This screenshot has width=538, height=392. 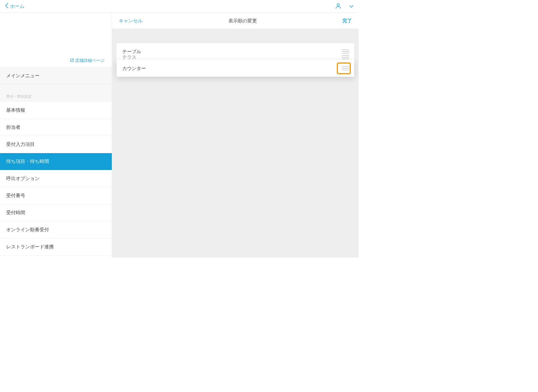 What do you see at coordinates (56, 179) in the screenshot?
I see `sidebar-item-call-options: 呼出オプション` at bounding box center [56, 179].